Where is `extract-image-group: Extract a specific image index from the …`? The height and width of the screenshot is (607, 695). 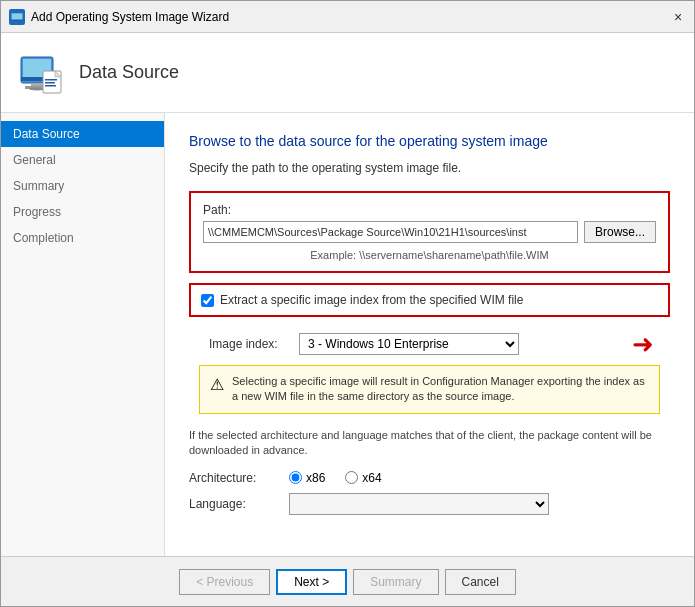
extract-image-group: Extract a specific image index from the … is located at coordinates (430, 300).